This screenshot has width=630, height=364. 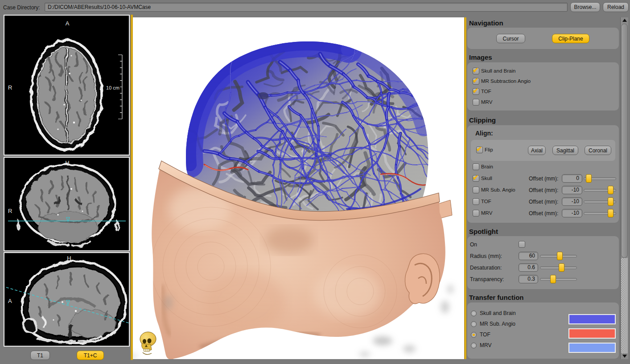 What do you see at coordinates (592, 319) in the screenshot?
I see `tf-color-swatch-skull-brain` at bounding box center [592, 319].